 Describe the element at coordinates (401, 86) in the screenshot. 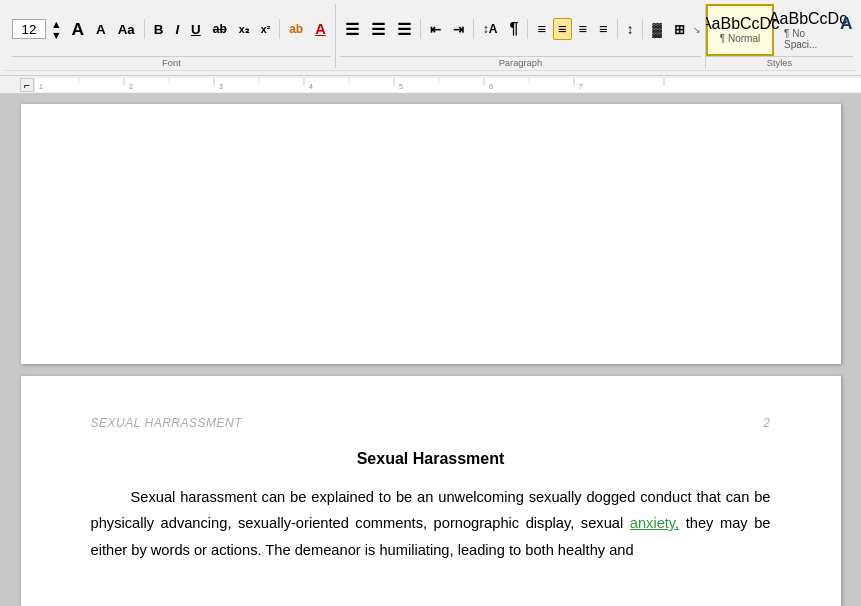

I see `svg-text: 5` at that location.